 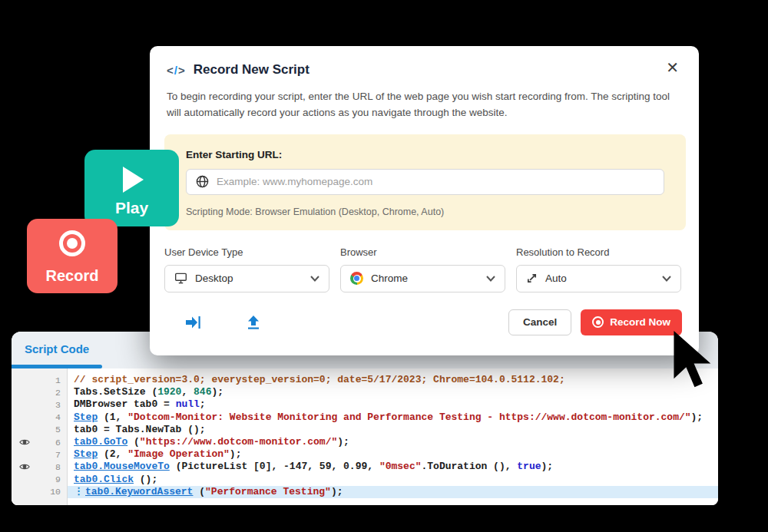 I want to click on code-line: 1// script_version=3.0; everystep_versio…, so click(x=365, y=380).